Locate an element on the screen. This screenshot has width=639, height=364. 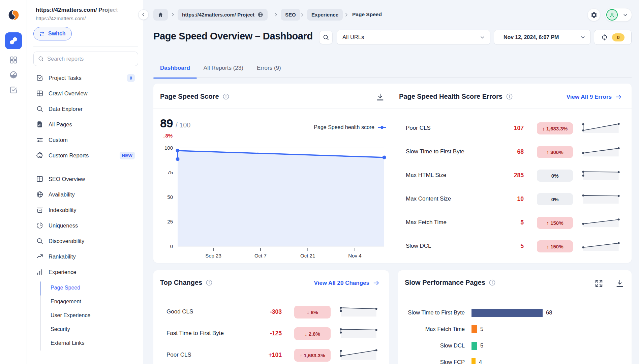
sidebar-item-crawl-overview: Crawl Overview is located at coordinates (85, 93).